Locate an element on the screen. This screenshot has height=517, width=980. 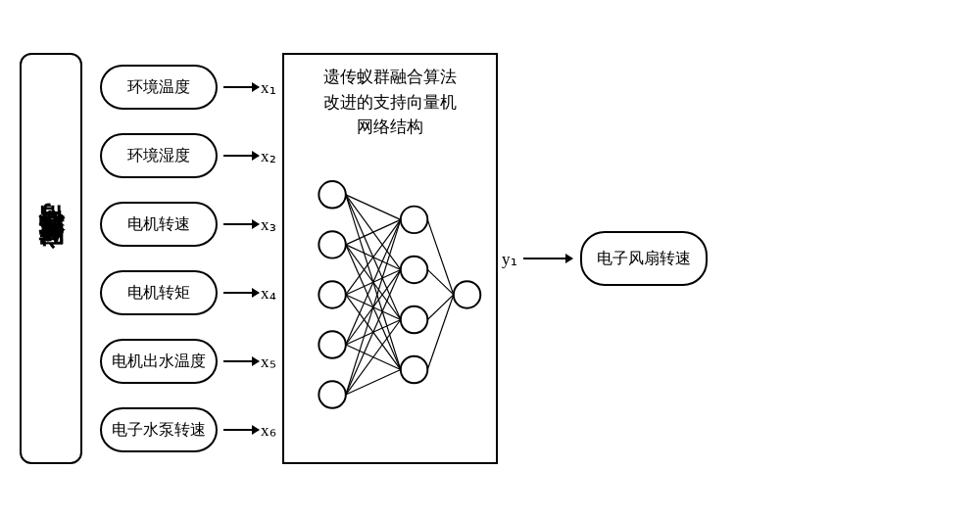
arrows-labels: x₁ x₂ x₃ x₄ x₅ x₆ is located at coordinates (253, 258).